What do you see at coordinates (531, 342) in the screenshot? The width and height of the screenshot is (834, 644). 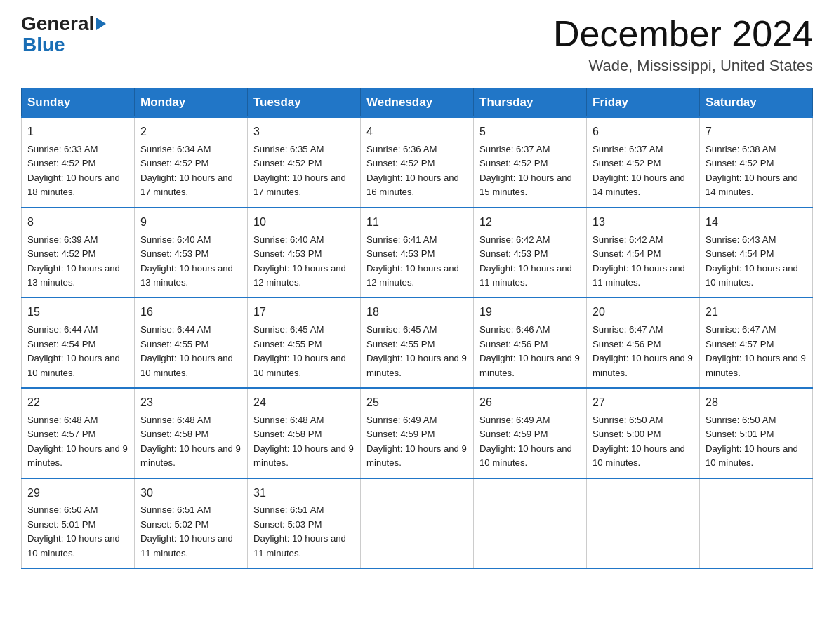 I see `calendar-cell: 19Sunrise: 6:46 AMSunset: 4:56 PMDayligh…` at bounding box center [531, 342].